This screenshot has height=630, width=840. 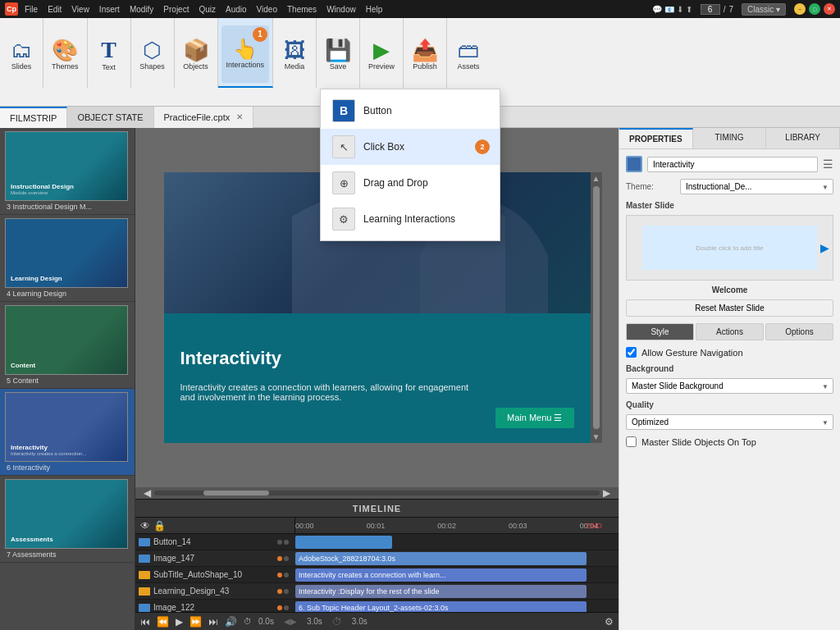 What do you see at coordinates (66, 166) in the screenshot?
I see `slide-thumb-1: Instructional Design Module overview` at bounding box center [66, 166].